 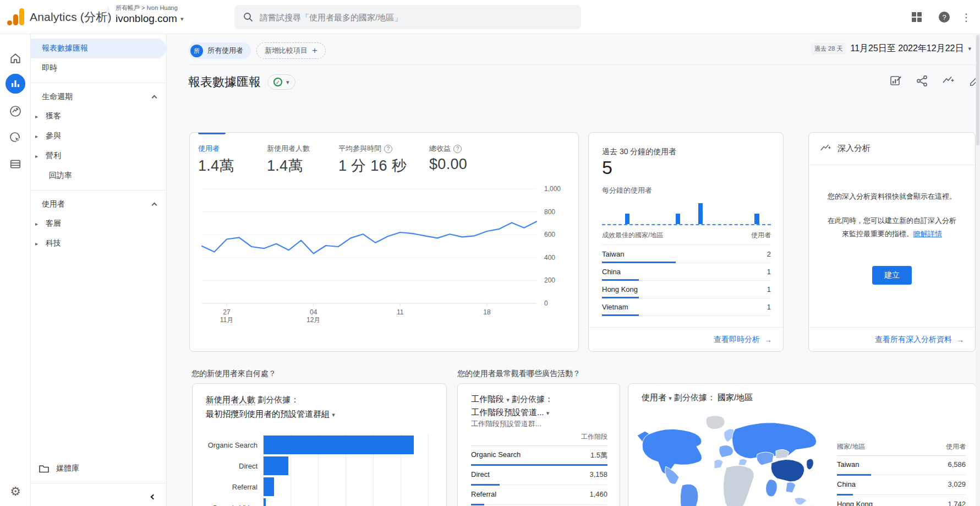 What do you see at coordinates (851, 447) in the screenshot?
I see `column-header-country: 國家/地區` at bounding box center [851, 447].